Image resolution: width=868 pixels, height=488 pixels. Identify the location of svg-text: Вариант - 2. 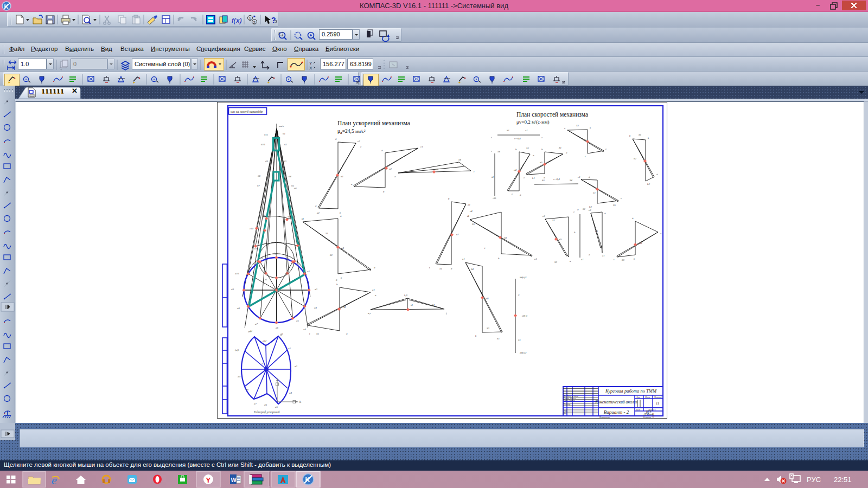
(616, 412).